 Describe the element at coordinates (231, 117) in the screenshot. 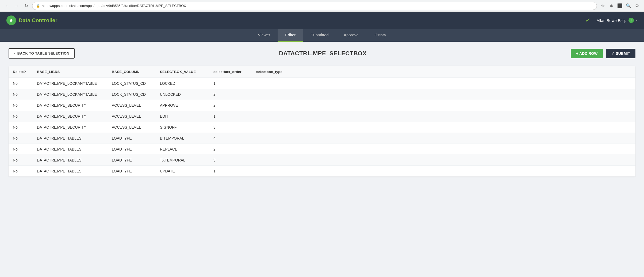

I see `cell-selectbox_order-3: 1` at that location.